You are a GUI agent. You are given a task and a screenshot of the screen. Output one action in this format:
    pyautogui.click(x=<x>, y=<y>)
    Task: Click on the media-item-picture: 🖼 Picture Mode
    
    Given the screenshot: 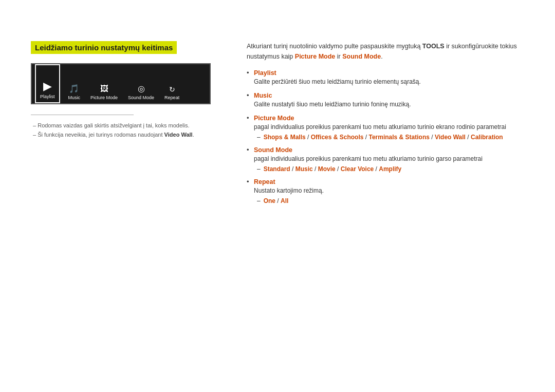 What is the action you would take?
    pyautogui.click(x=104, y=84)
    